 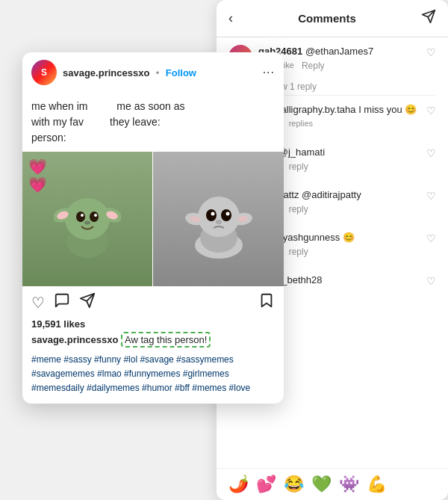 I want to click on hashtag-text: #meme #sassy #funny #lol #savage #sassym…, so click(x=140, y=374).